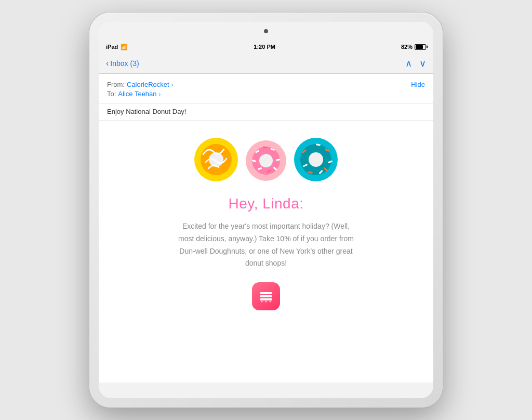  What do you see at coordinates (116, 84) in the screenshot?
I see `from-label: From:` at bounding box center [116, 84].